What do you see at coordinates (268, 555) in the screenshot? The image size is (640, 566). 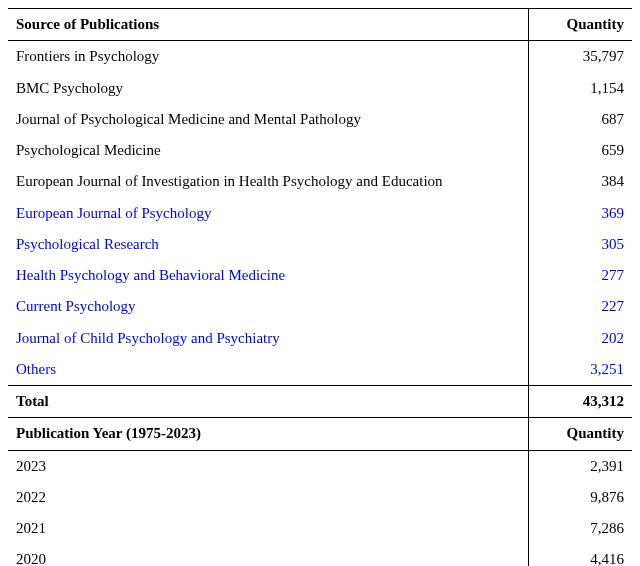 I see `year-cell: 2020` at bounding box center [268, 555].